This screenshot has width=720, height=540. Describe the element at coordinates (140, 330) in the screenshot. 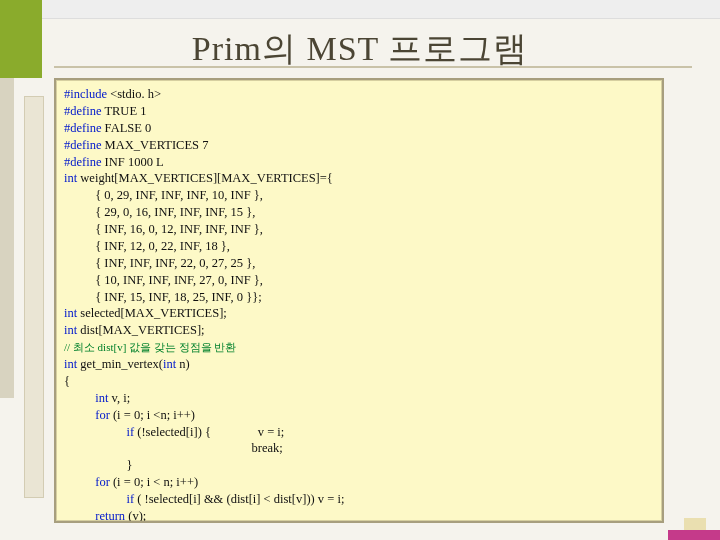

I see `code-text: dist[MAX_VERTICES];` at that location.